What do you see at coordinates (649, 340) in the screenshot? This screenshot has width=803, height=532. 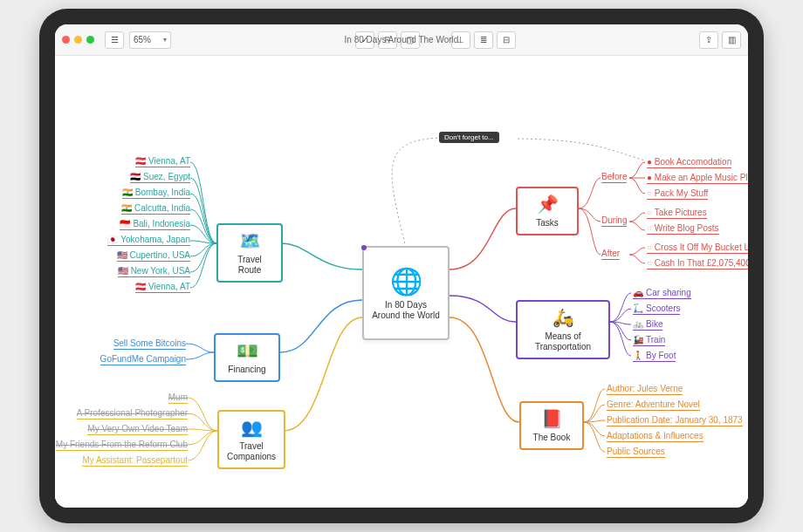 I see `transport-item: 🚂Train` at bounding box center [649, 340].